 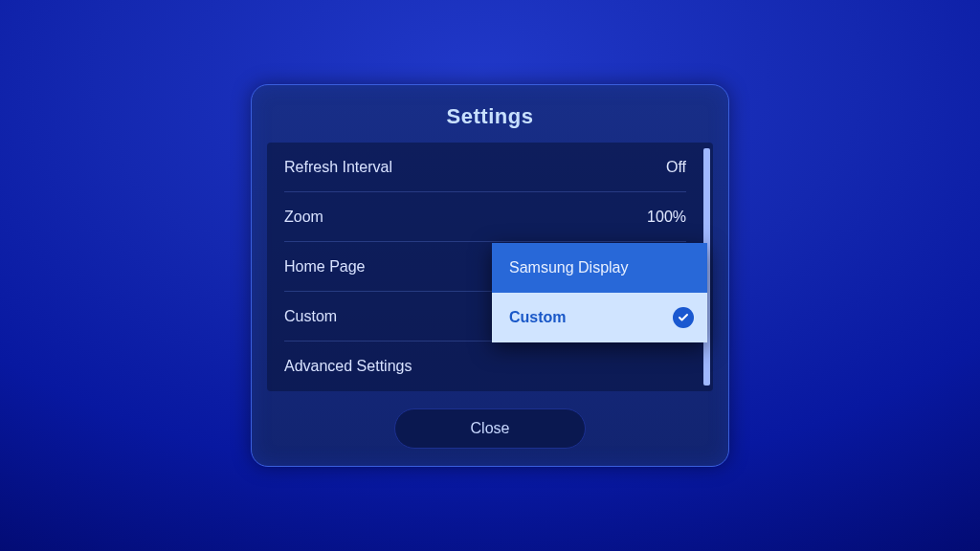 What do you see at coordinates (485, 217) in the screenshot?
I see `row-zoom: Zoom 100%` at bounding box center [485, 217].